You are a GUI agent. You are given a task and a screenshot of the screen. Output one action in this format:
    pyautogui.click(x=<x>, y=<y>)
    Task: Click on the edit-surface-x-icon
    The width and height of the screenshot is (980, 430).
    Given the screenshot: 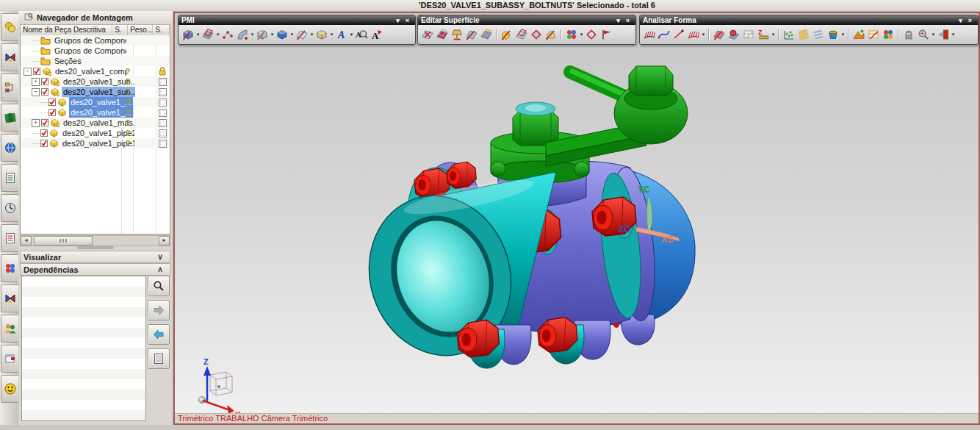 What is the action you would take?
    pyautogui.click(x=428, y=35)
    